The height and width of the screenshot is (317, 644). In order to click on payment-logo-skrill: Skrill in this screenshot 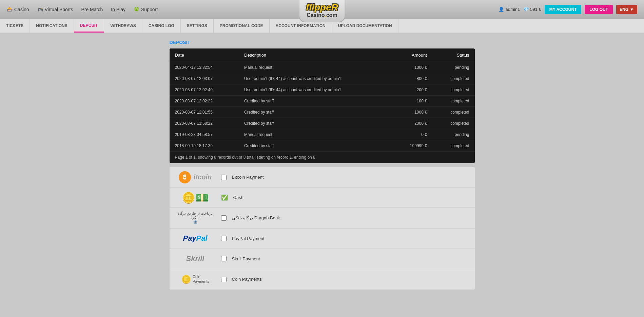, I will do `click(195, 259)`.